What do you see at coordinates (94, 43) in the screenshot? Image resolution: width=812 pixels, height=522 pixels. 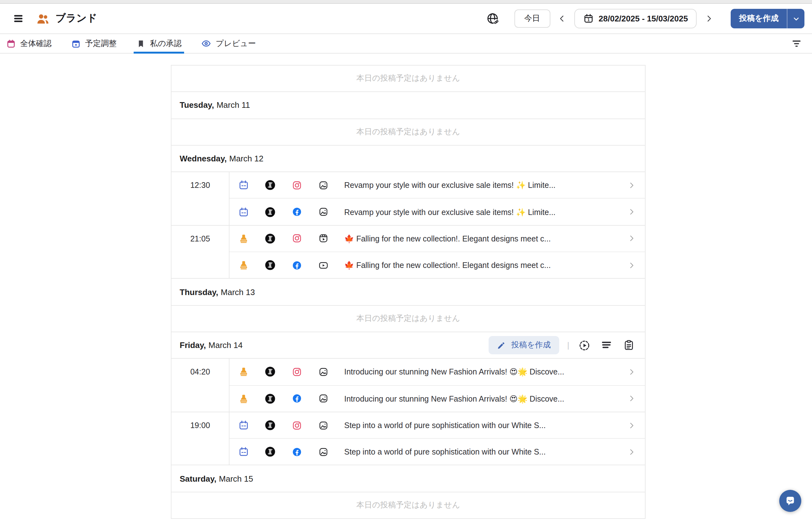 I see `tab-schedule-adjust: 予定調整` at bounding box center [94, 43].